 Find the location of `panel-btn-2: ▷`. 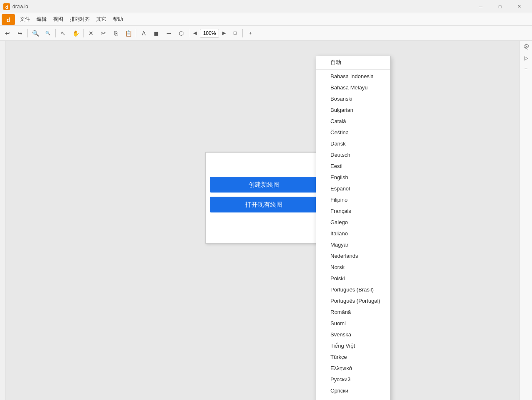

panel-btn-2: ▷ is located at coordinates (526, 58).